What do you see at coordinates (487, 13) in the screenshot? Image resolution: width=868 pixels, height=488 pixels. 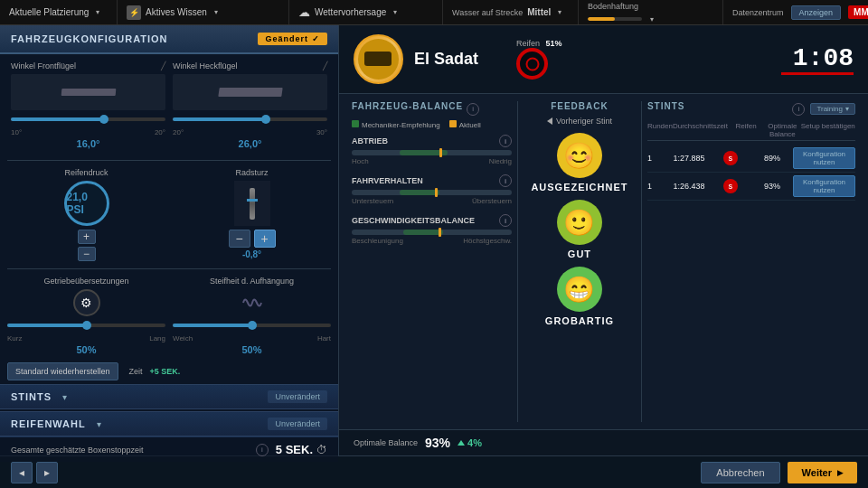 I see `water-label: Wasser auf Strecke` at bounding box center [487, 13].